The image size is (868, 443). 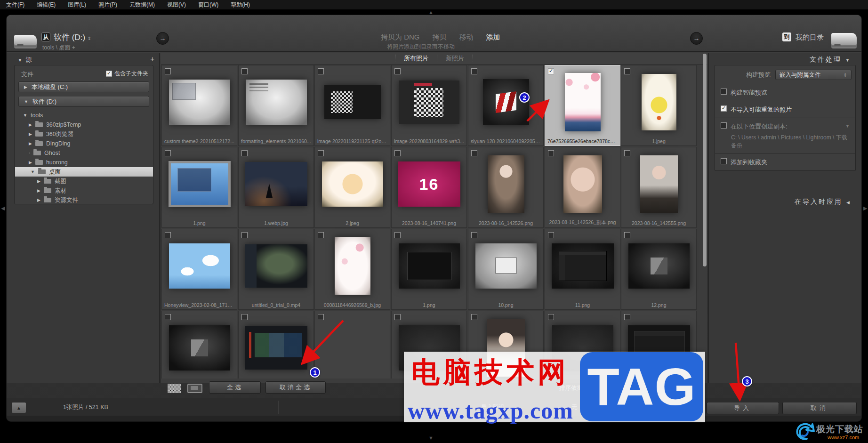 What do you see at coordinates (583, 187) in the screenshot?
I see `photo-cell: 2023-08-16_142526_副本.png` at bounding box center [583, 187].